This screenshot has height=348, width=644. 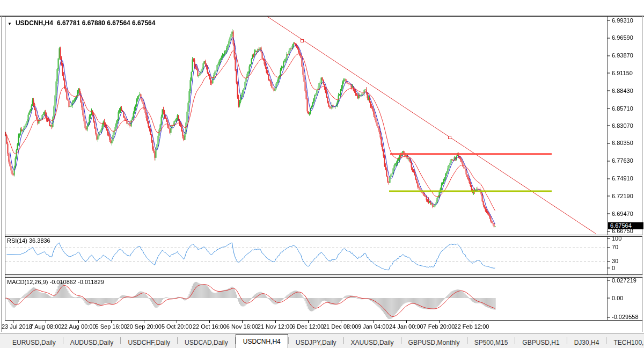 What do you see at coordinates (626, 226) in the screenshot?
I see `current-price-tag: 6.67564` at bounding box center [626, 226].